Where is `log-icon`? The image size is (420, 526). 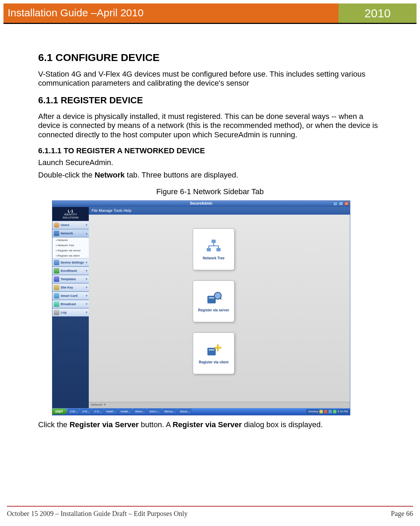 log-icon is located at coordinates (57, 312).